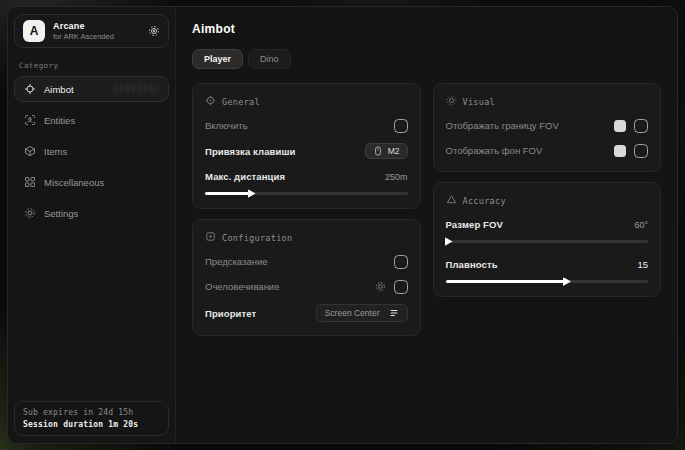 The width and height of the screenshot is (685, 450). What do you see at coordinates (502, 126) in the screenshot?
I see `fov-border-label: Отображать границу FOV` at bounding box center [502, 126].